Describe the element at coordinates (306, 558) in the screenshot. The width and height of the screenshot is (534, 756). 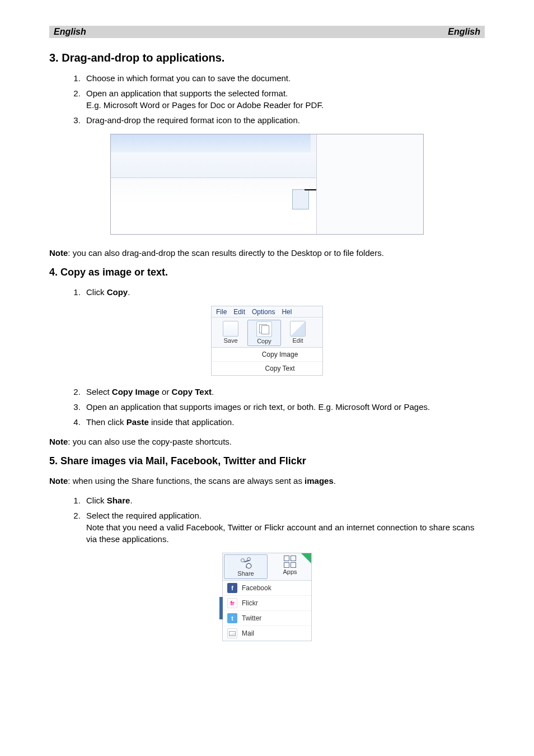
I see `corner-accent` at that location.